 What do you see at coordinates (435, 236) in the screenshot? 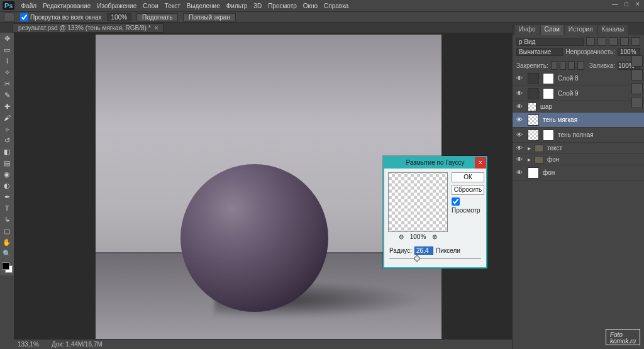
I see `zoom-in-icon: ⊕` at bounding box center [435, 236].